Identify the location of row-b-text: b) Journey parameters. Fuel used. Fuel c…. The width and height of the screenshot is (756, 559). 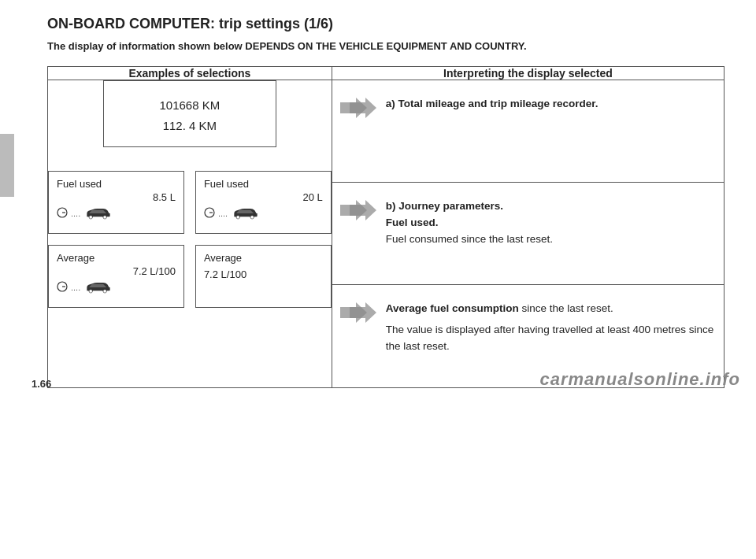
(551, 224).